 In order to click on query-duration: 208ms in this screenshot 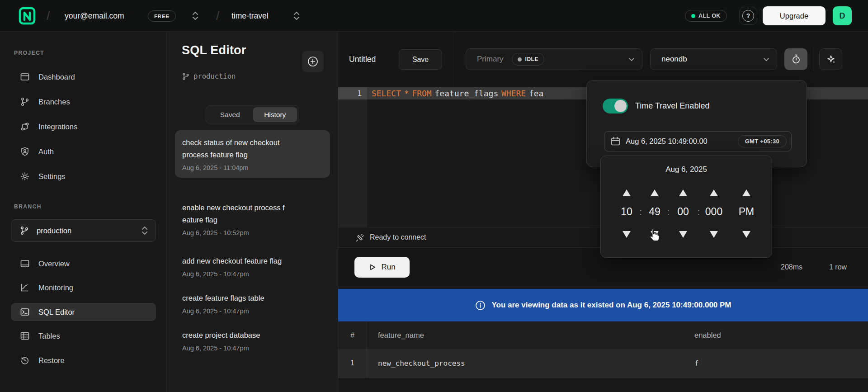, I will do `click(792, 267)`.